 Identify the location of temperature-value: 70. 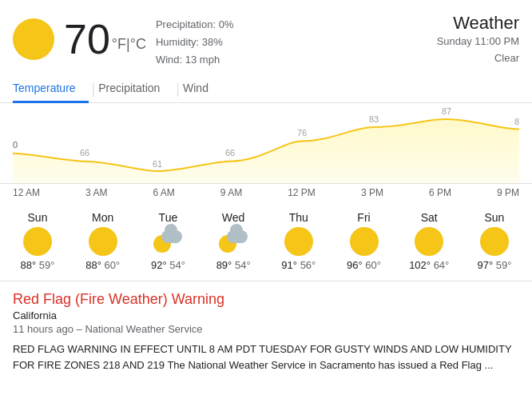
(87, 39).